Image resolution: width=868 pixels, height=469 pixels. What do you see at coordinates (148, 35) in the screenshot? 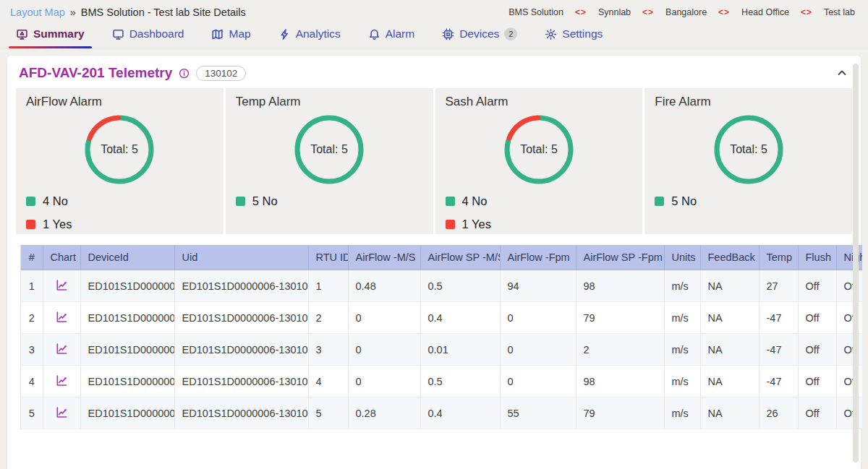
I see `tab-dashboard: Dashboard` at bounding box center [148, 35].